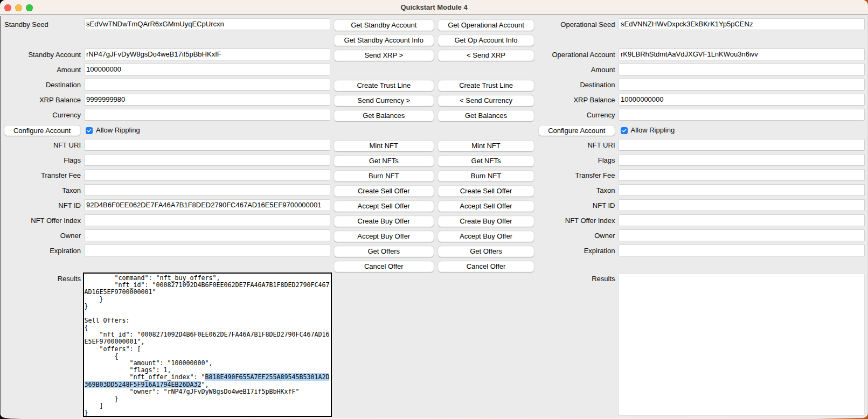  Describe the element at coordinates (40, 160) in the screenshot. I see `field-label-left-flags: Flags` at that location.